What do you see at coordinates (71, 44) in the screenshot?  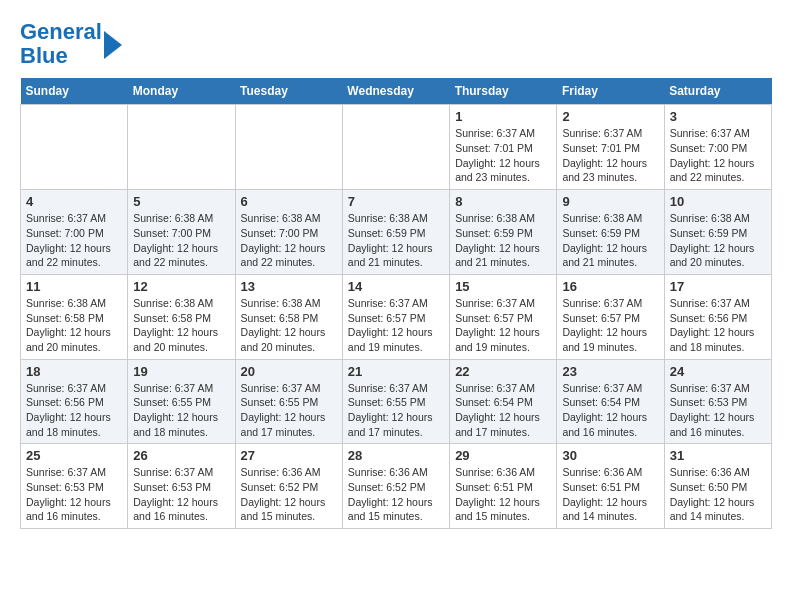 I see `logo: General Blue` at bounding box center [71, 44].